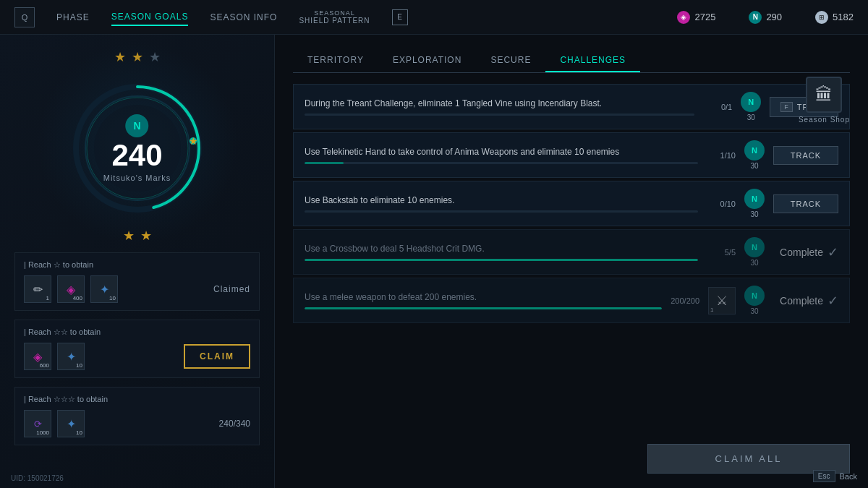 This screenshot has height=488, width=868. What do you see at coordinates (483, 301) in the screenshot?
I see `challenge-info-5: Use a melee weapon to defeat 200 enemies…` at bounding box center [483, 301].